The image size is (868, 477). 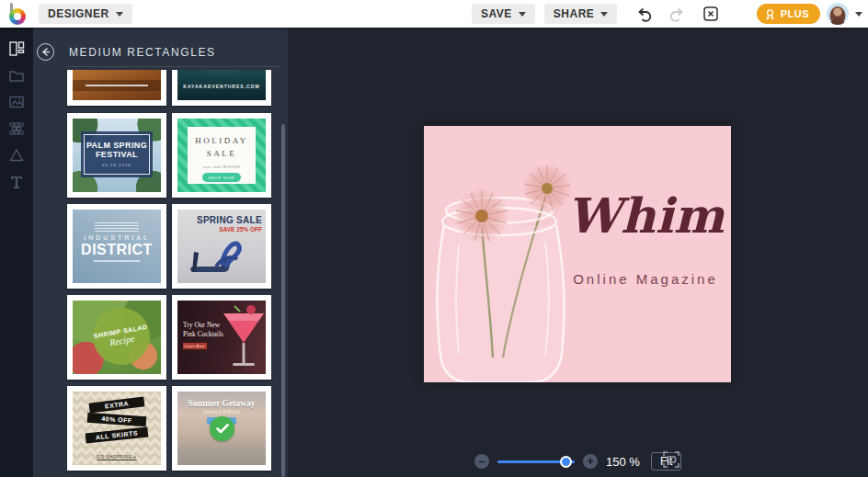 I want to click on rail-templates-button, so click(x=17, y=49).